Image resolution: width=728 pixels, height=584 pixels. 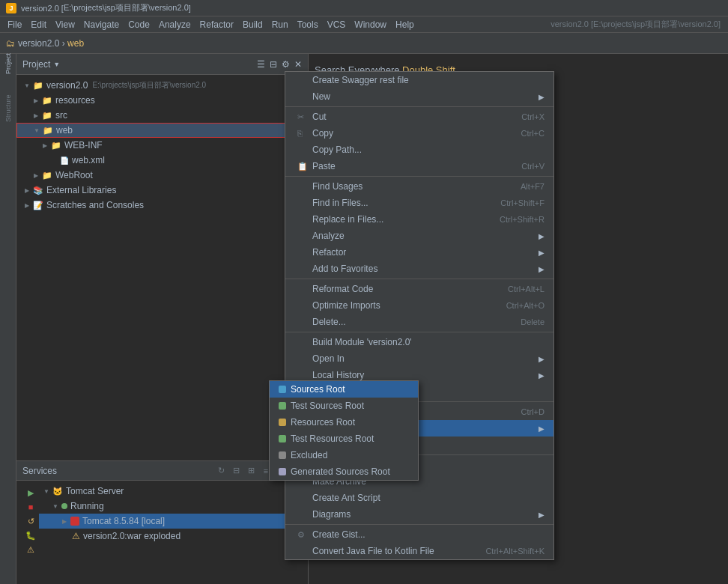 I want to click on ctx-ant-script: Create Ant Script, so click(x=419, y=498).